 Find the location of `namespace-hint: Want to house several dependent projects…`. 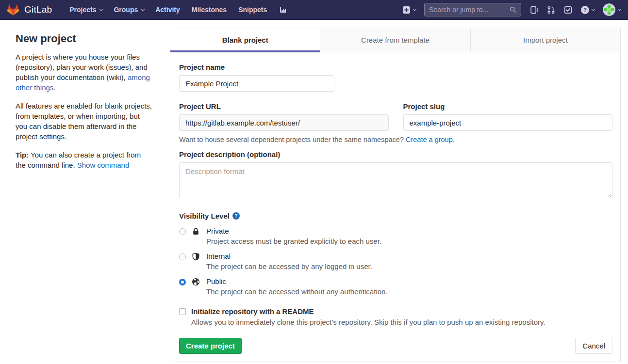

namespace-hint: Want to house several dependent projects… is located at coordinates (396, 140).